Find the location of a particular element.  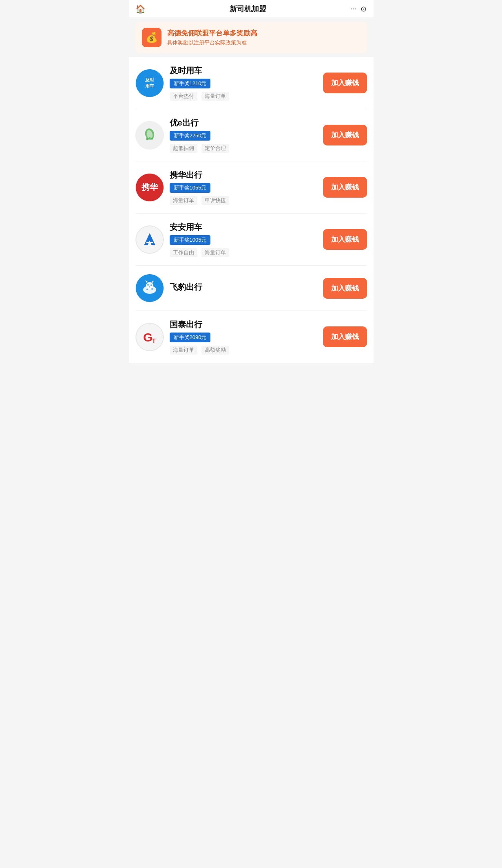

platform-name: 国泰出行 is located at coordinates (243, 324).